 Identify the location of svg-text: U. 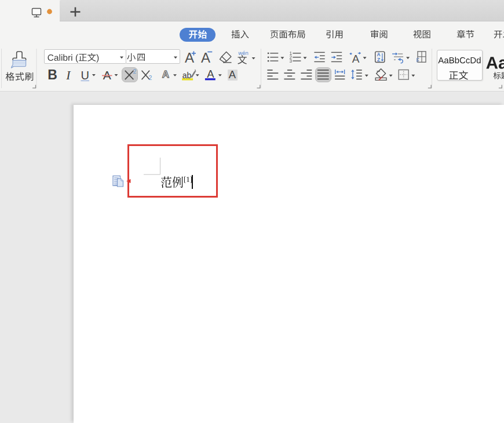
(85, 75).